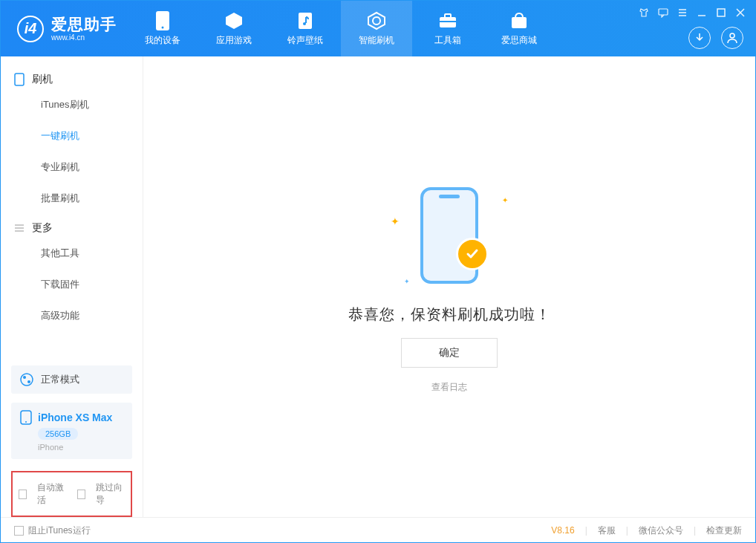 This screenshot has height=543, width=756. Describe the element at coordinates (519, 21) in the screenshot. I see `store-icon` at that location.